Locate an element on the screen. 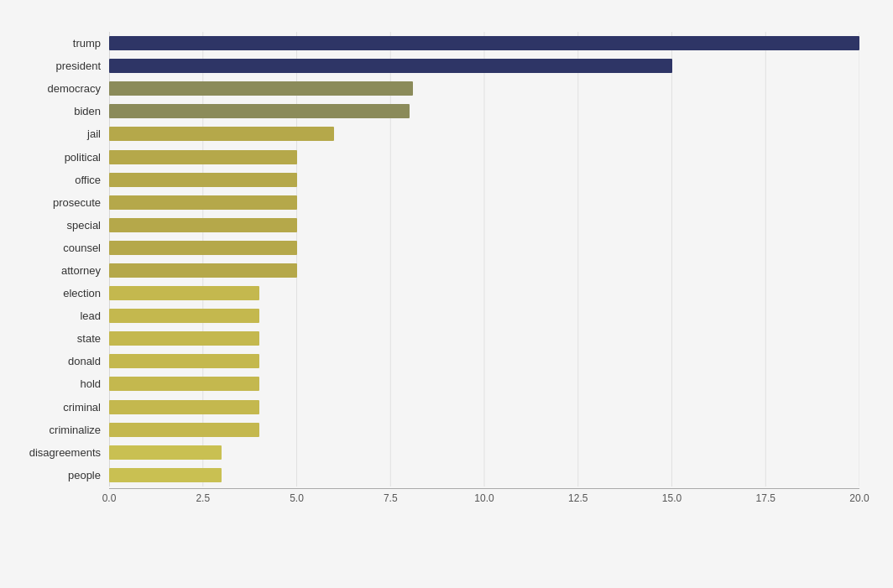 This screenshot has height=588, width=893. bar-row: special is located at coordinates (484, 225).